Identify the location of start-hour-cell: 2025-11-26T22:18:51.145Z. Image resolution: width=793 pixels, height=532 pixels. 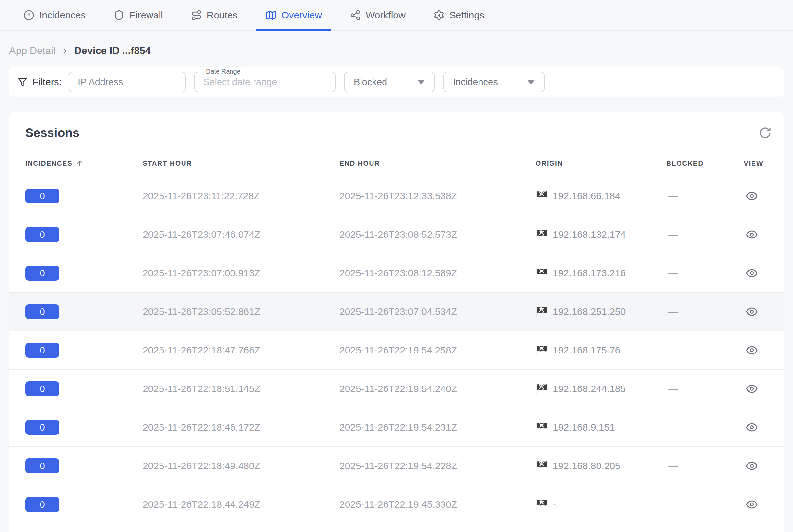
(241, 389).